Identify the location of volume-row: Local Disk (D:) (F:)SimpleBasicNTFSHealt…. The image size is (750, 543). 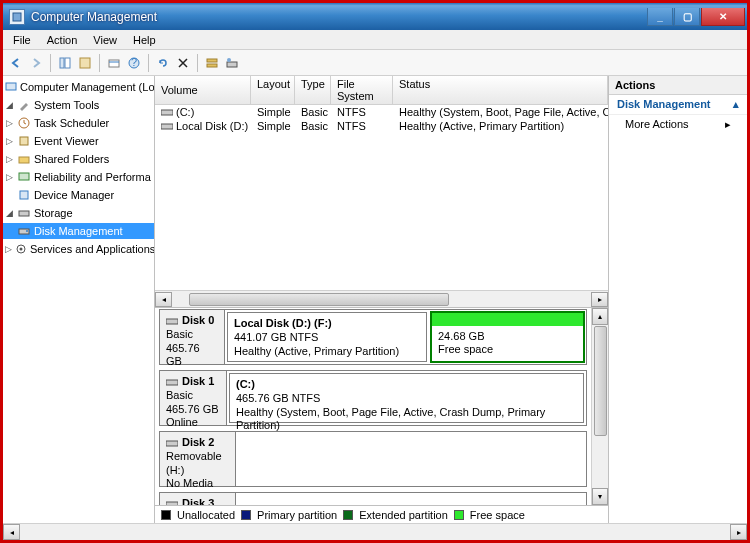
(382, 126).